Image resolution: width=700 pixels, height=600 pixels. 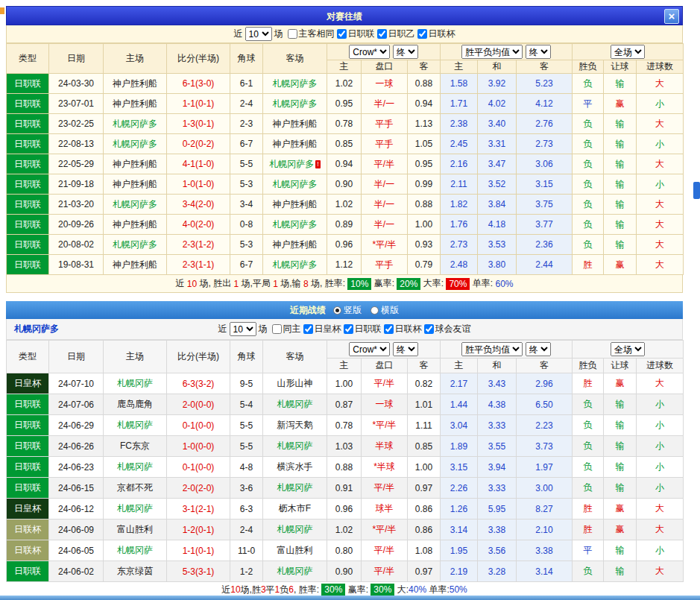 What do you see at coordinates (395, 34) in the screenshot?
I see `filter-checkbox: 日职乙` at bounding box center [395, 34].